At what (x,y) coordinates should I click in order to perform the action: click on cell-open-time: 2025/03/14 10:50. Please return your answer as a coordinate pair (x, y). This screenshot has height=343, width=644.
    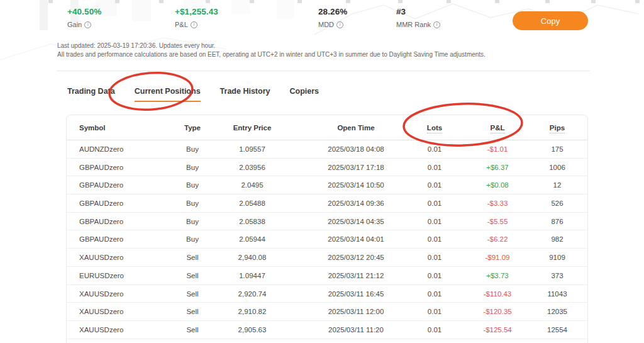
    Looking at the image, I should click on (356, 185).